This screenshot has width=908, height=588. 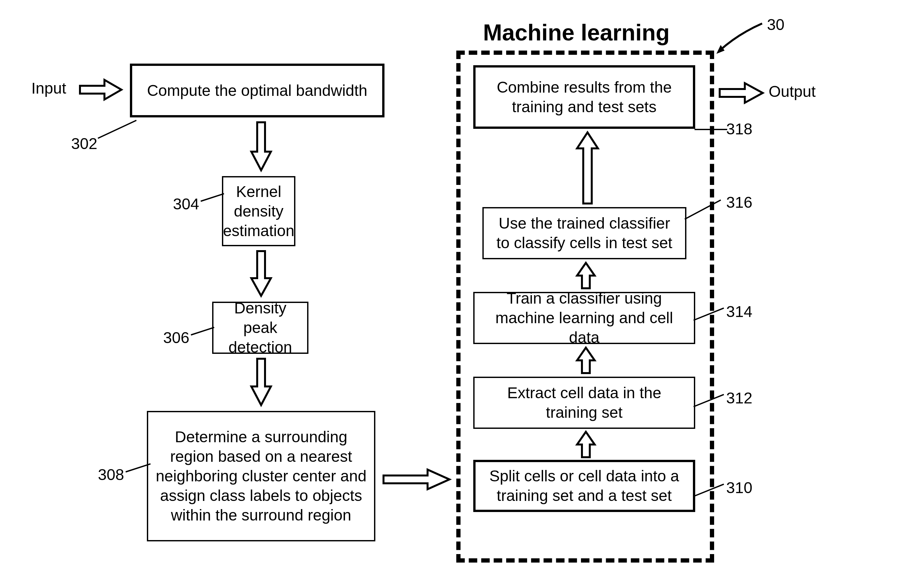 I want to click on output-label: Output, so click(x=792, y=92).